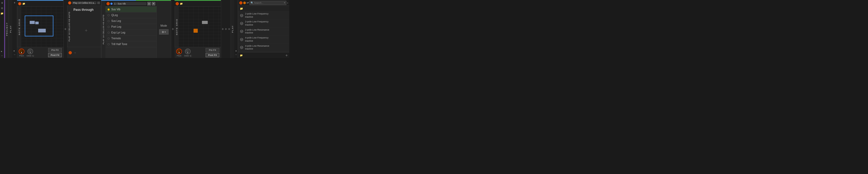 This screenshot has width=868, height=174. I want to click on right-side-controls: ● ↔, so click(236, 29).